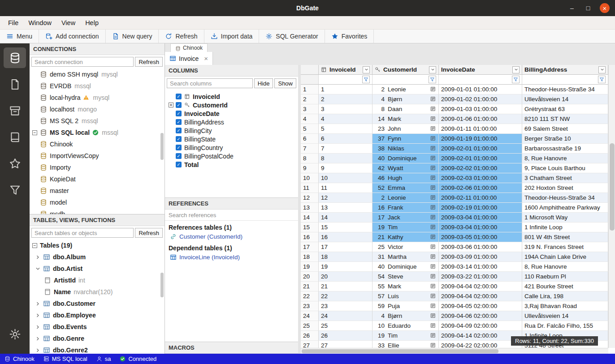 The height and width of the screenshot is (364, 615). Describe the element at coordinates (481, 129) in the screenshot. I see `cell-invoicedate: 2009-01-11 01:00:00` at that location.